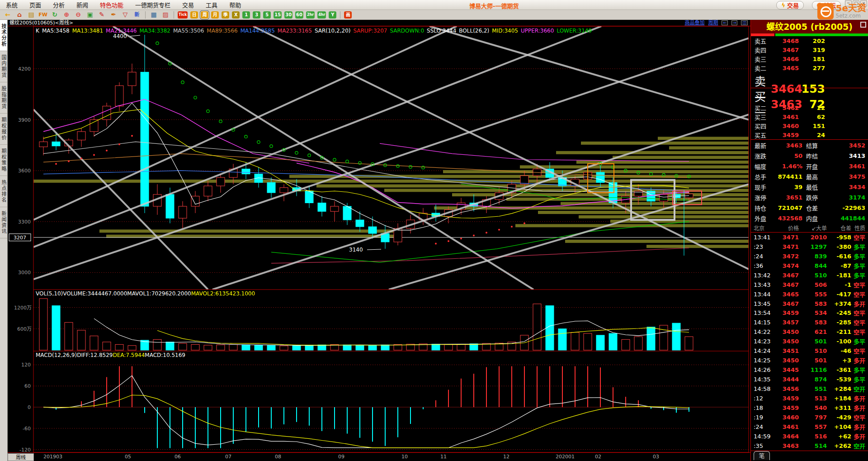 This screenshot has height=461, width=868. What do you see at coordinates (809, 182) in the screenshot?
I see `quote-info: 最新3463结算3452涨跌50昨结3413幅度1.46%开盘3461总手874…` at bounding box center [809, 182].